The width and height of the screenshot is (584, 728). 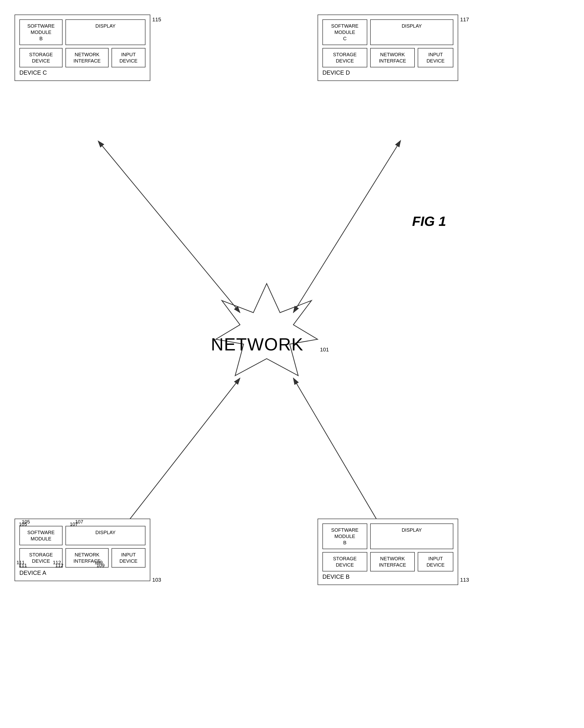 I want to click on device-b-box: SOFTWARE MODULE B DISPLAY STORAGE DEVICE…, so click(x=388, y=552).